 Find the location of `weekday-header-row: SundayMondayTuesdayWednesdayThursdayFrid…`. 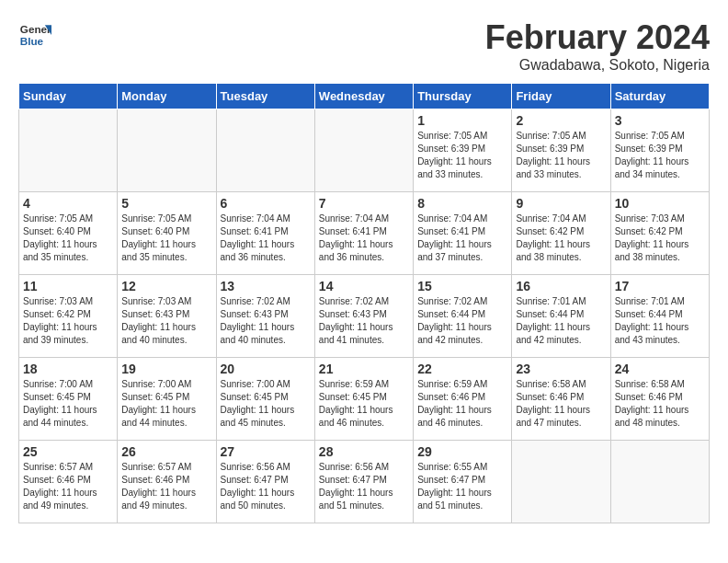

weekday-header-row: SundayMondayTuesdayWednesdayThursdayFrid… is located at coordinates (364, 97).